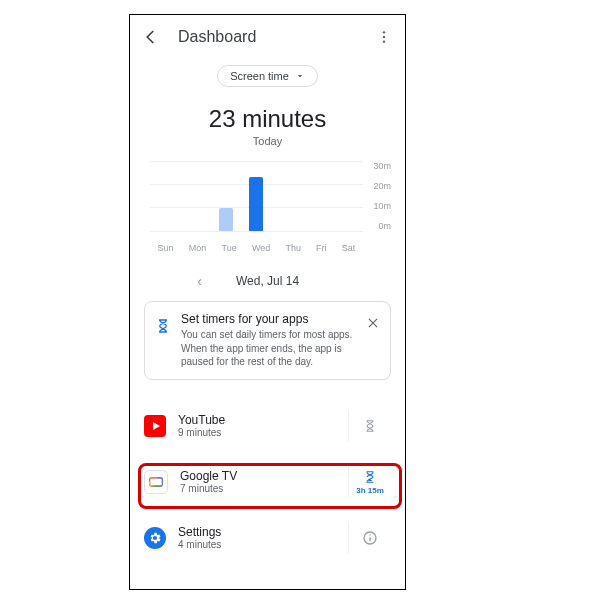  What do you see at coordinates (293, 248) in the screenshot?
I see `chart-x-label: Thu` at bounding box center [293, 248].